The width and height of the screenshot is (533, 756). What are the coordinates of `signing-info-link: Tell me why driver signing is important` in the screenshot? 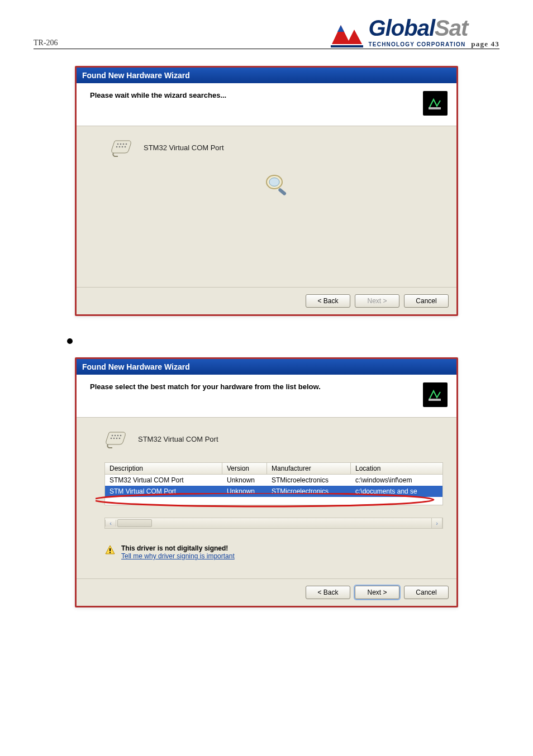 It's located at (178, 556).